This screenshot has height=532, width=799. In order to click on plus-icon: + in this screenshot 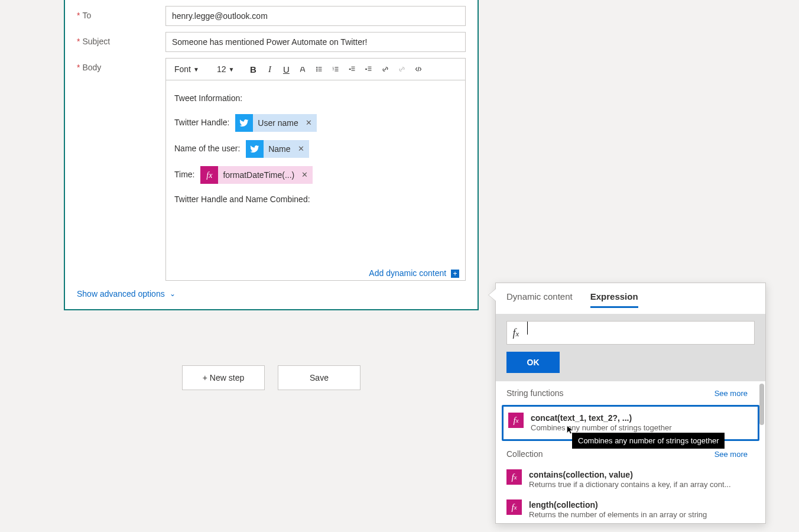, I will do `click(455, 274)`.